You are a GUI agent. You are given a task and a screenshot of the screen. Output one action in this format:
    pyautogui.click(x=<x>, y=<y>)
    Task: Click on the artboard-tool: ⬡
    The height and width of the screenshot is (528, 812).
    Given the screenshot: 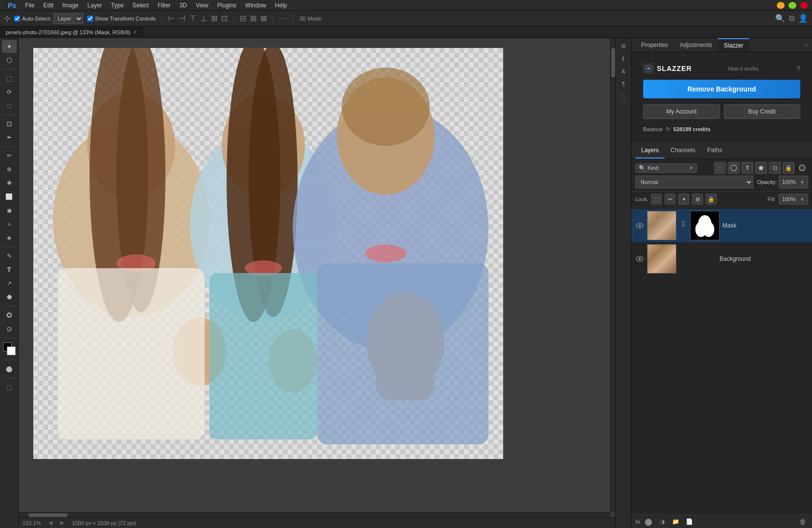 What is the action you would take?
    pyautogui.click(x=9, y=60)
    